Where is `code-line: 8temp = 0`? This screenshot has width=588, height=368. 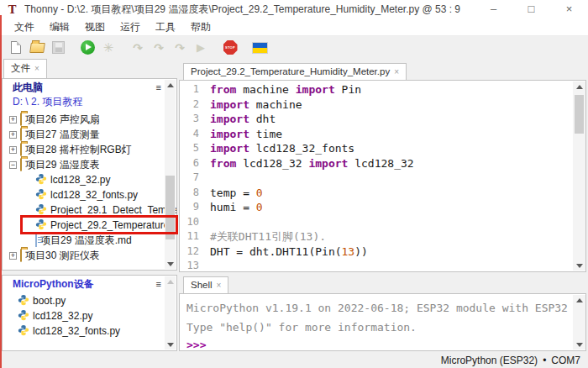 code-line: 8temp = 0 is located at coordinates (376, 193).